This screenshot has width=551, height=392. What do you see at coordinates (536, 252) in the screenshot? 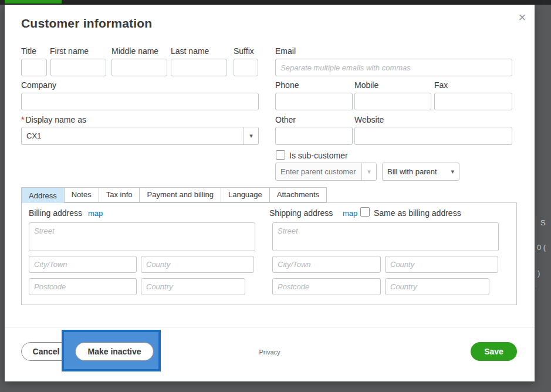
I see `background-table-column-line` at bounding box center [536, 252].